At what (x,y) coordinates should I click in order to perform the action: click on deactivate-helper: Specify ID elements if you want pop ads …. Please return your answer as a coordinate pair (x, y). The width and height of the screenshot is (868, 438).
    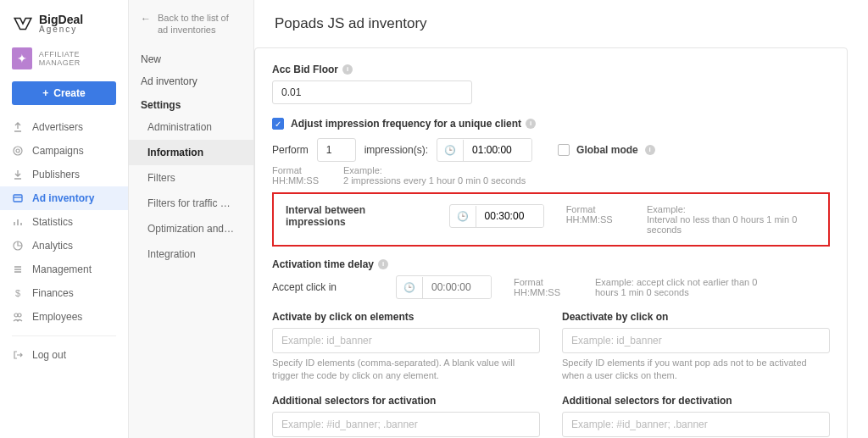
    Looking at the image, I should click on (696, 369).